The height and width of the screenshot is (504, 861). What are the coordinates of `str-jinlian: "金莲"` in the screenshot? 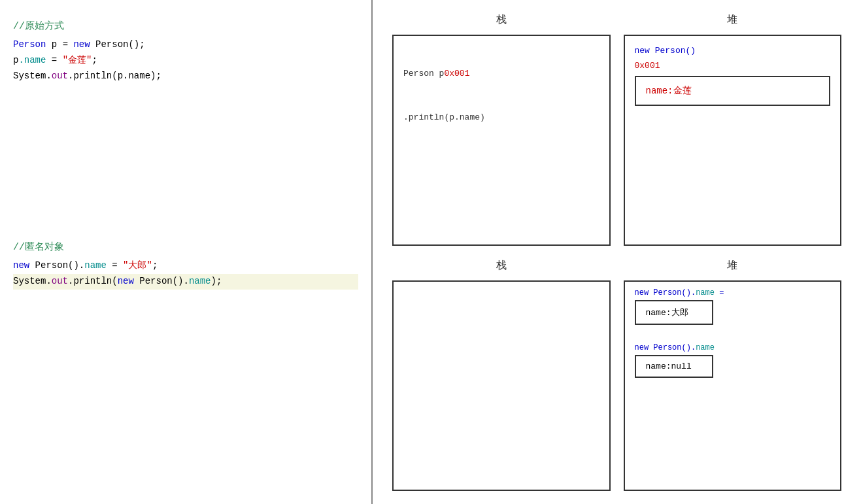 It's located at (77, 60).